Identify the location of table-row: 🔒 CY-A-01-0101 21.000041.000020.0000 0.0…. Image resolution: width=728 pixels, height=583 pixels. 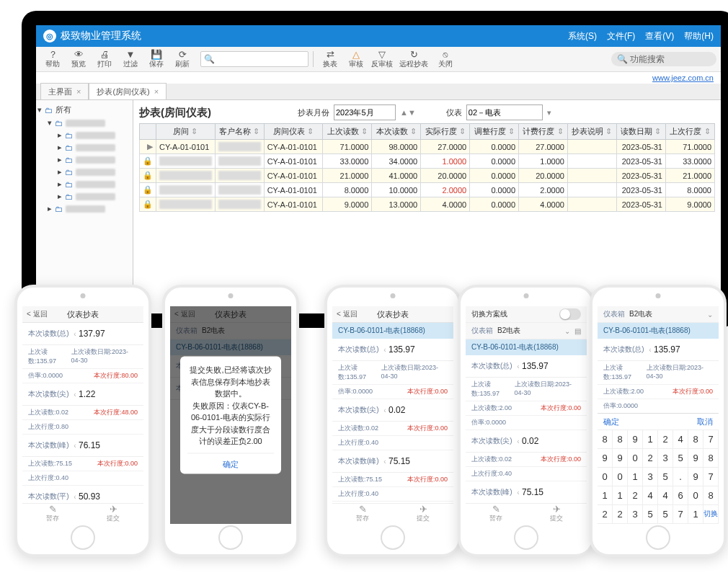
(427, 176).